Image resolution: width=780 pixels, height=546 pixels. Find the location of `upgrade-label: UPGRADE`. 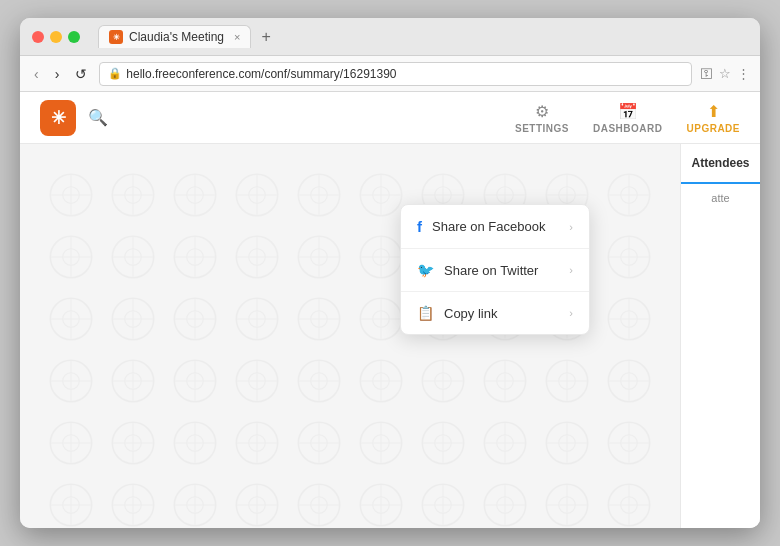

upgrade-label: UPGRADE is located at coordinates (713, 128).